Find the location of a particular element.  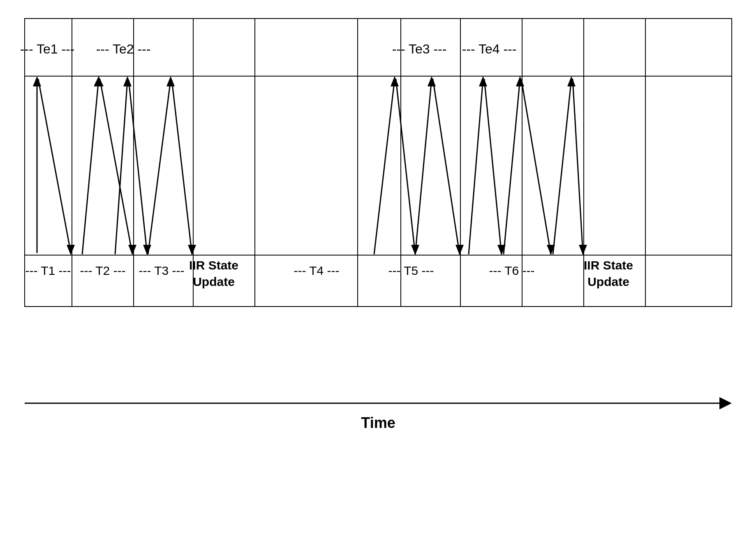

t1-label: --- T1 --- is located at coordinates (48, 271).